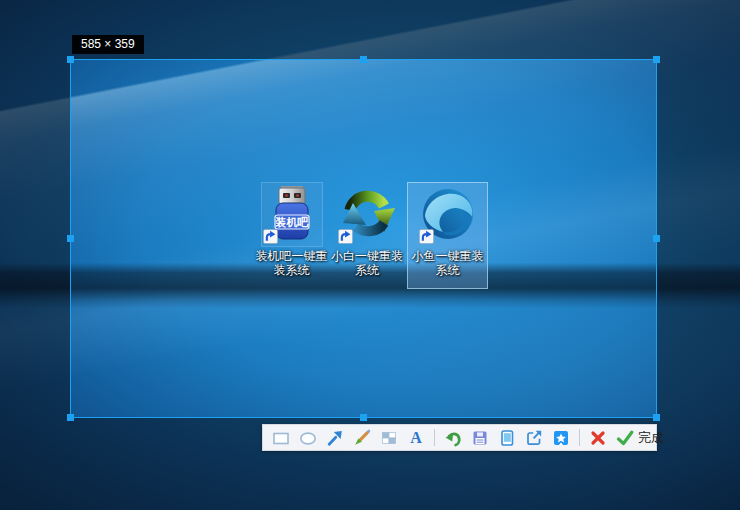 The height and width of the screenshot is (510, 740). What do you see at coordinates (651, 438) in the screenshot?
I see `done-button-label: 完成` at bounding box center [651, 438].